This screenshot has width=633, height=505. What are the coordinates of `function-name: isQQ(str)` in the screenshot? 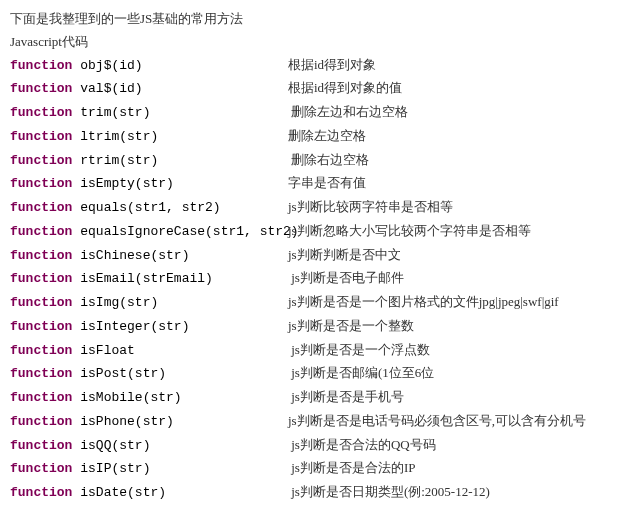 It's located at (111, 446).